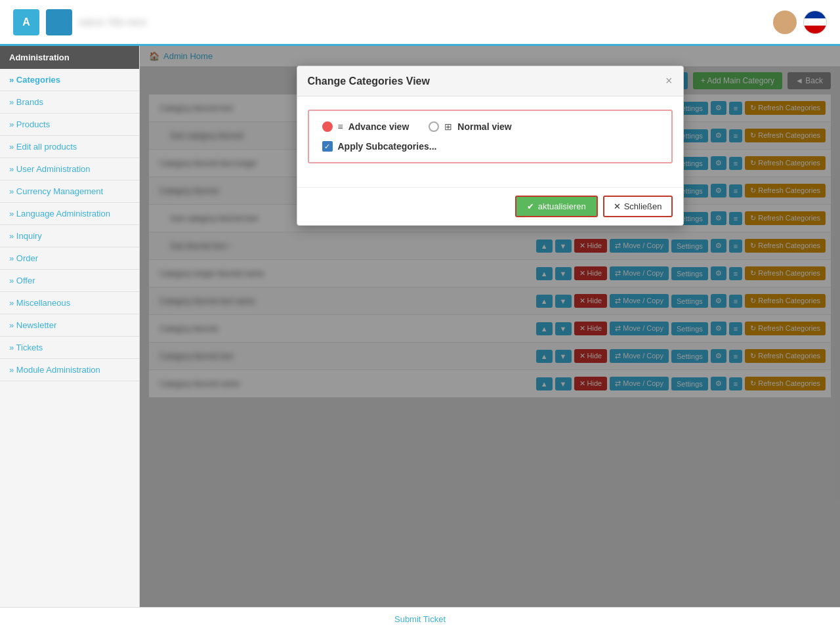 Image resolution: width=840 pixels, height=630 pixels. What do you see at coordinates (434, 127) in the screenshot?
I see `normal-view-radio` at bounding box center [434, 127].